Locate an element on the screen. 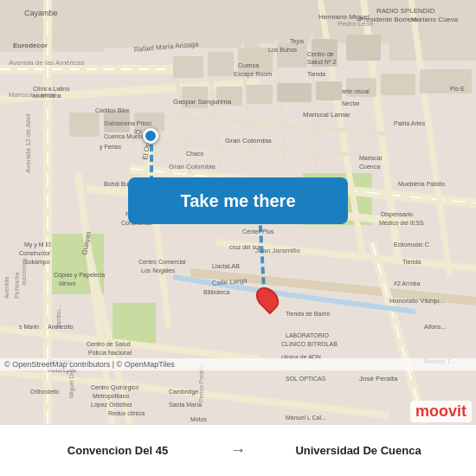  svg-text: IDI is located at coordinates (138, 132).